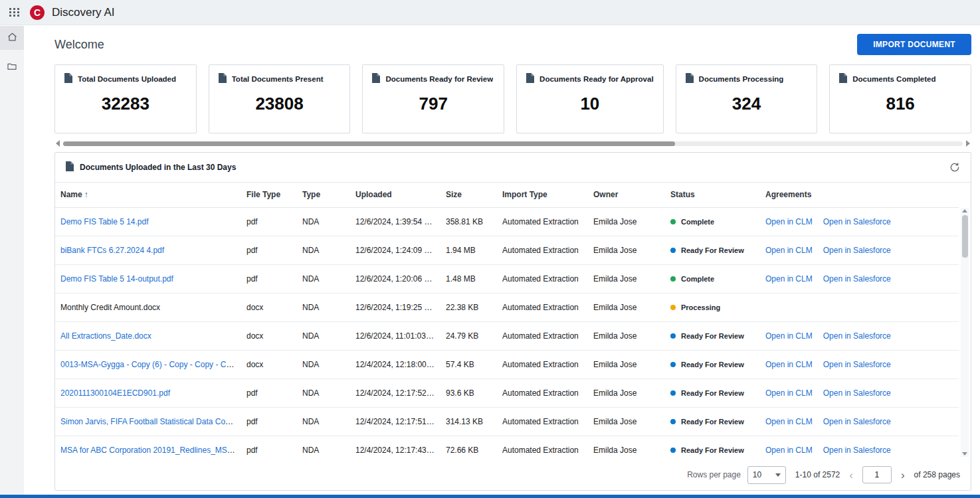 This screenshot has width=980, height=498. What do you see at coordinates (741, 79) in the screenshot?
I see `stat-card-title: Documents Processing` at bounding box center [741, 79].